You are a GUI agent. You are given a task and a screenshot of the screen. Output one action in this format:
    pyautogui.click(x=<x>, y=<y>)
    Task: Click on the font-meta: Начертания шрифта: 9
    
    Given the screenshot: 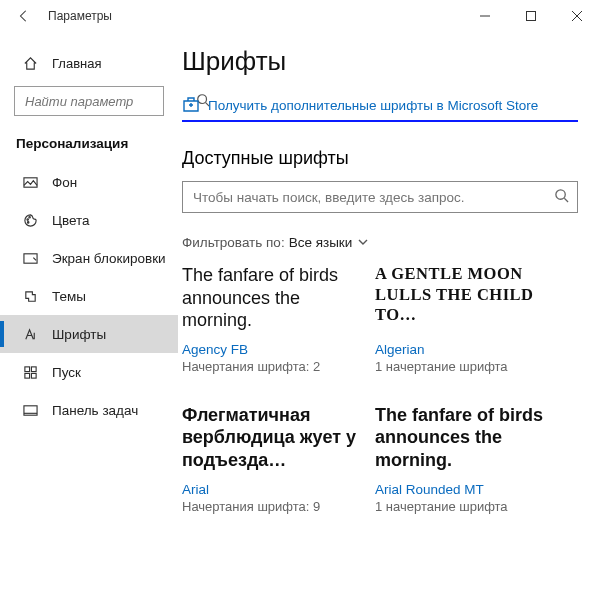 What is the action you would take?
    pyautogui.click(x=270, y=508)
    